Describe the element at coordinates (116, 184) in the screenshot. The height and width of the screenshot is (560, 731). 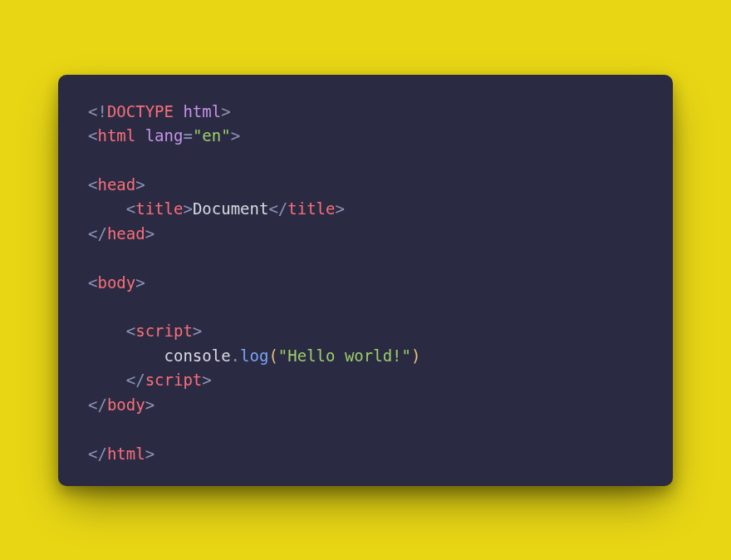
I see `head-tag: head` at that location.